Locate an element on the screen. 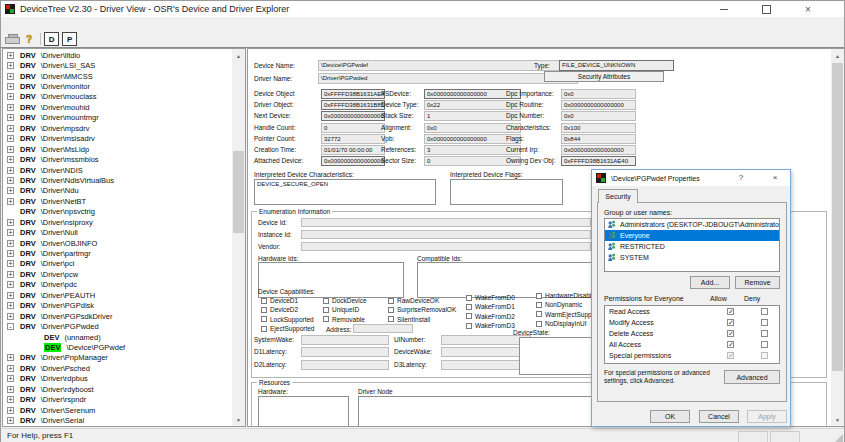 This screenshot has height=442, width=845. main-scrollbar: ▲ ▼ is located at coordinates (838, 238).